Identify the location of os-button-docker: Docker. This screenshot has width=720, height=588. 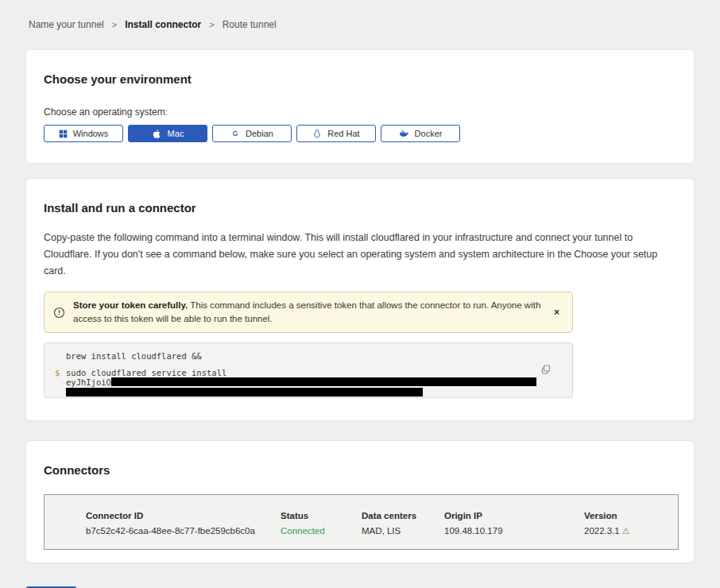
(420, 133).